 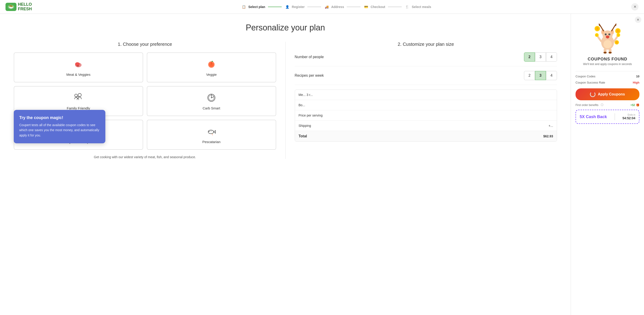 What do you see at coordinates (60, 130) in the screenshot?
I see `tooltip-text: Coupert tests all of the available coupo…` at bounding box center [60, 130].